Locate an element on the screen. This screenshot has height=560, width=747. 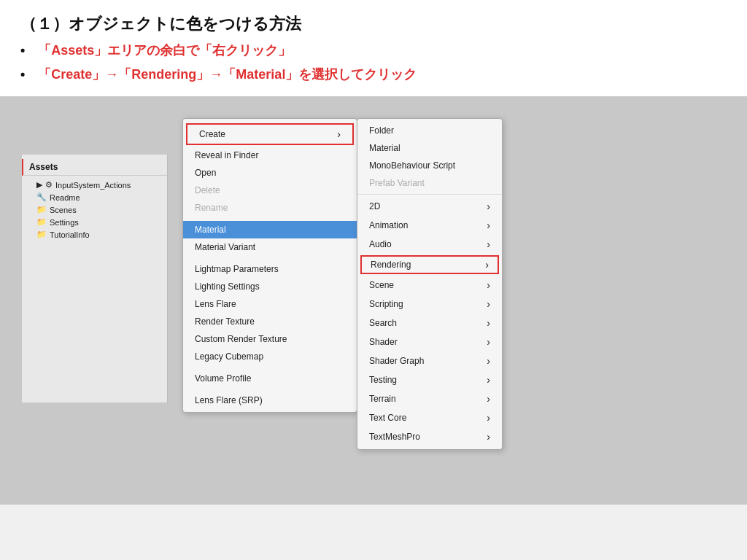
separator is located at coordinates (430, 194).